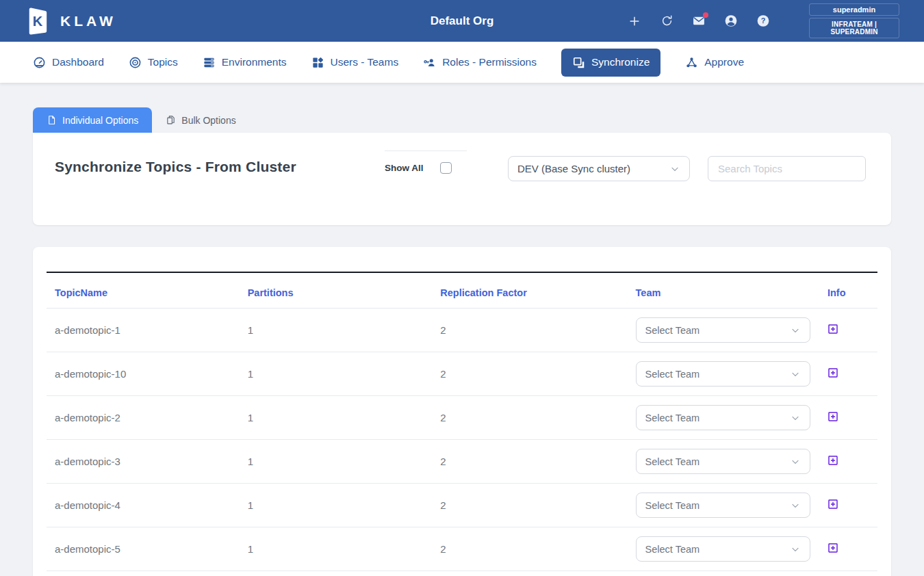 The width and height of the screenshot is (924, 576). I want to click on approve-network-icon, so click(691, 63).